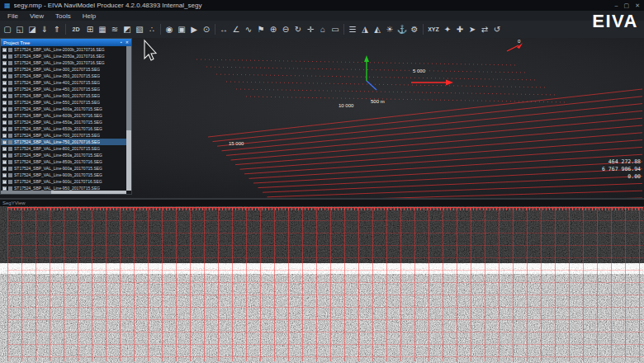 Image resolution: width=644 pixels, height=363 pixels. Describe the element at coordinates (121, 43) in the screenshot. I see `pin-icon: ▪` at that location.